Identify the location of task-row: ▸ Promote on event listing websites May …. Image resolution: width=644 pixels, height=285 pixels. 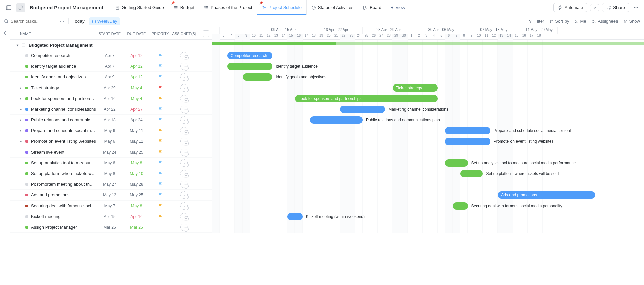
(111, 141).